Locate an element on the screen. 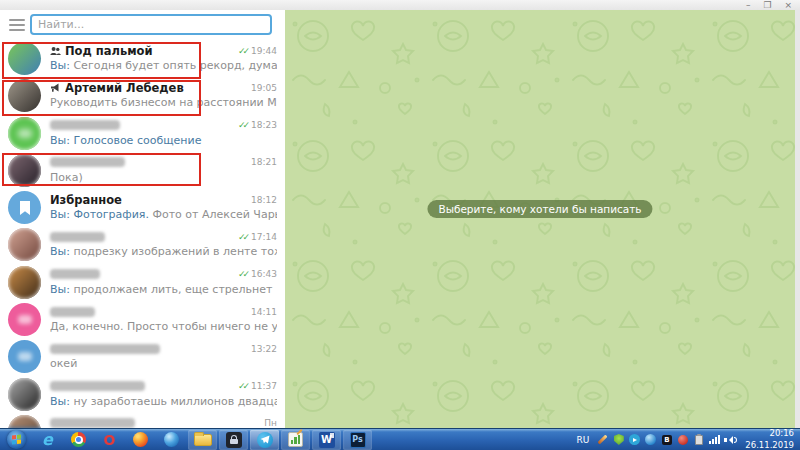  firefox-icon is located at coordinates (140, 440).